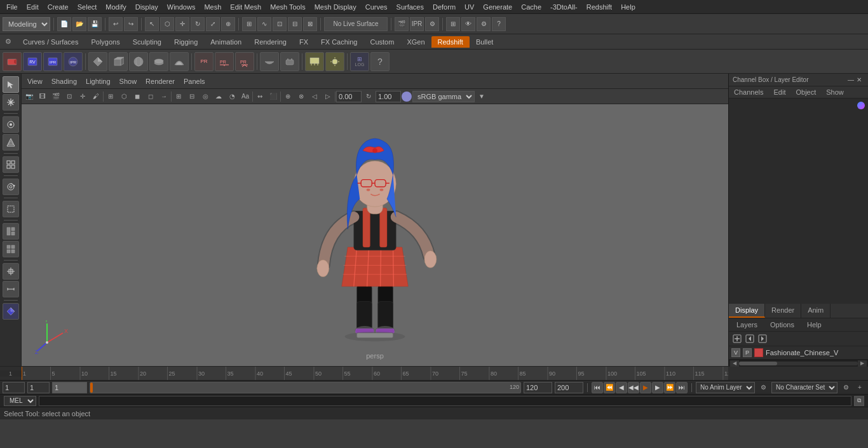 The image size is (868, 448). What do you see at coordinates (482, 97) in the screenshot?
I see `vp-color-arrow-icon: ▼` at bounding box center [482, 97].